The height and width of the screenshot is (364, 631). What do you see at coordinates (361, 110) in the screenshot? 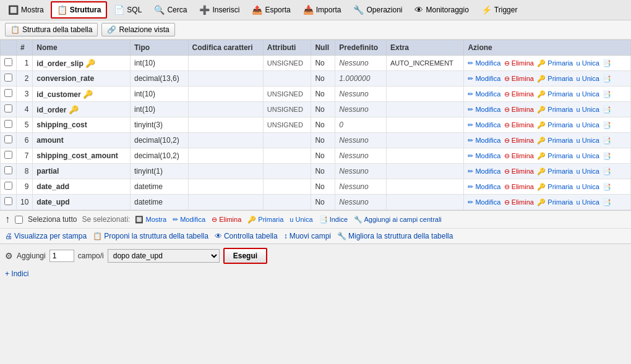
I see `row-default-3: Nessuno` at bounding box center [361, 110].